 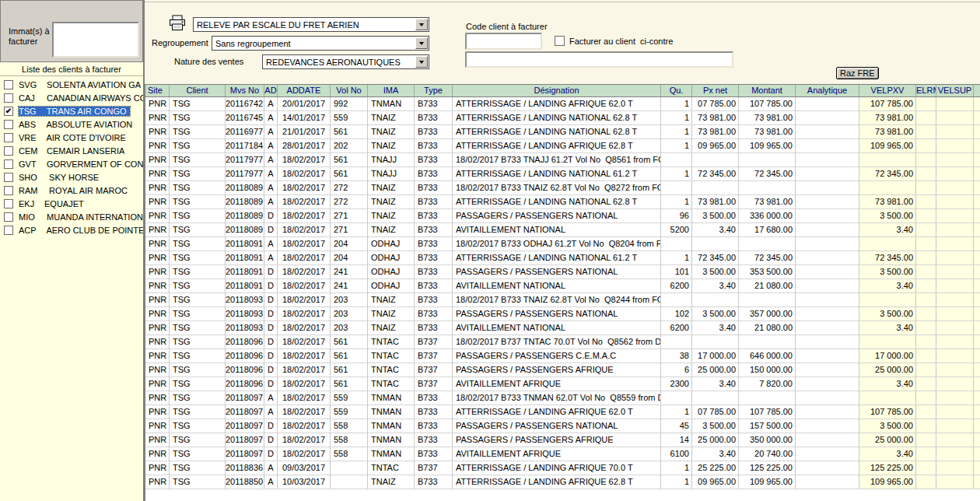 What do you see at coordinates (563, 412) in the screenshot?
I see `table-row: PNRTSG20118097A18/02/2017559TNMANB733ATT…` at bounding box center [563, 412].